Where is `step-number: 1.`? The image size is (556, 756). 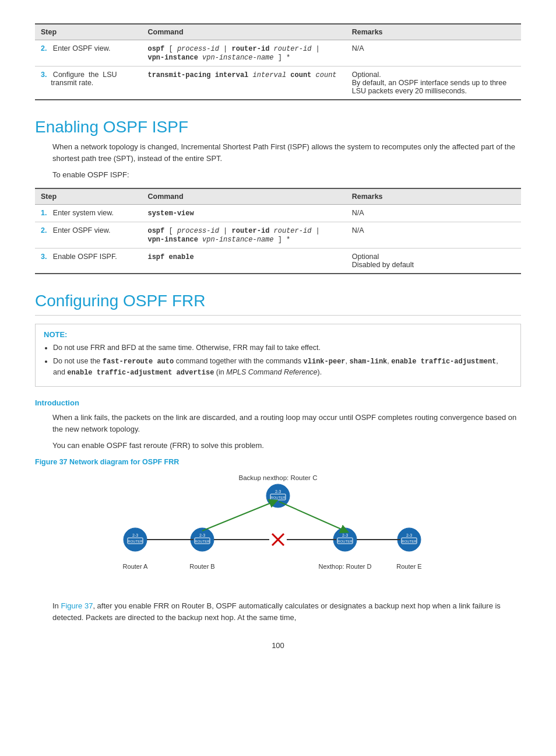 step-number: 1. is located at coordinates (44, 213).